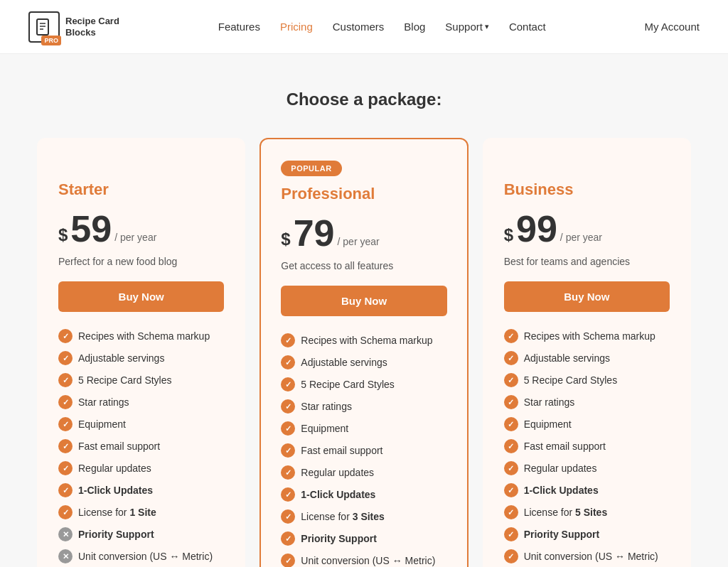 The width and height of the screenshot is (728, 567). What do you see at coordinates (141, 556) in the screenshot?
I see `feature-item: ✕ Unit conversion (US ↔ Metric)` at bounding box center [141, 556].